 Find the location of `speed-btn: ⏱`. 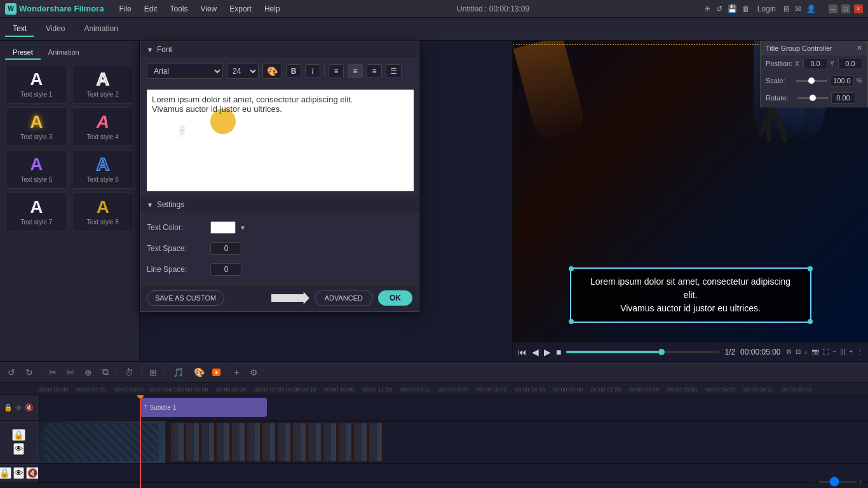

speed-btn: ⏱ is located at coordinates (129, 372).